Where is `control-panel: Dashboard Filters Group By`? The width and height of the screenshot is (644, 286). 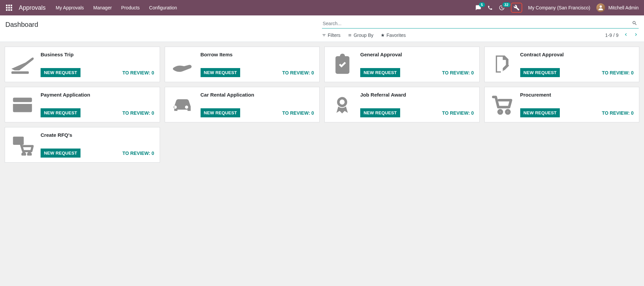
control-panel: Dashboard Filters Group By is located at coordinates (322, 29).